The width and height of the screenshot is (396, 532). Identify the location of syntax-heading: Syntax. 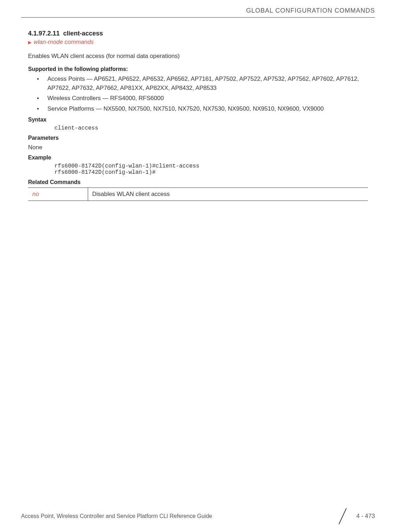
(198, 120).